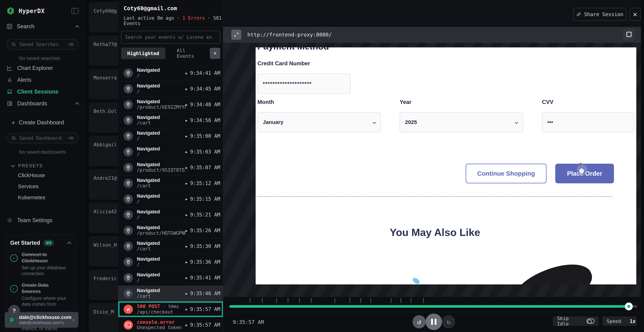 This screenshot has width=644, height=332. I want to click on saved-dashboards-field, so click(41, 138).